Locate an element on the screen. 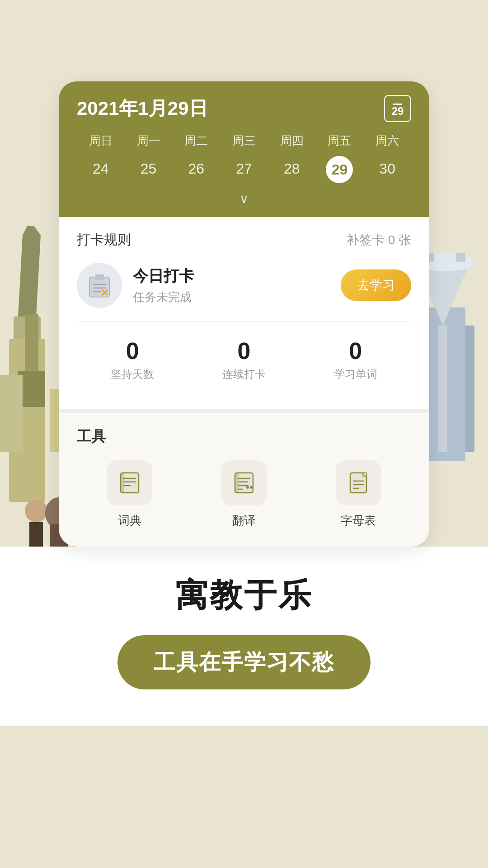 This screenshot has height=868, width=488. date-25: 25 is located at coordinates (149, 170).